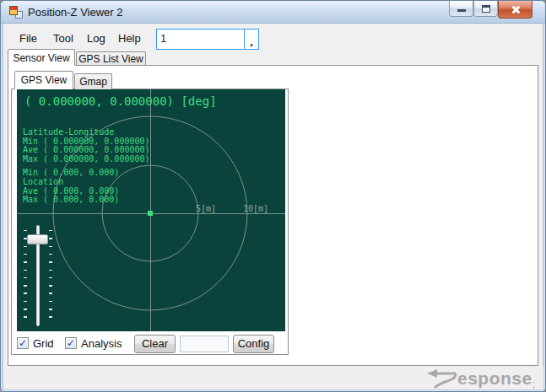 This screenshot has width=546, height=392. What do you see at coordinates (25, 277) in the screenshot?
I see `zoom-slider-ticks-left` at bounding box center [25, 277].